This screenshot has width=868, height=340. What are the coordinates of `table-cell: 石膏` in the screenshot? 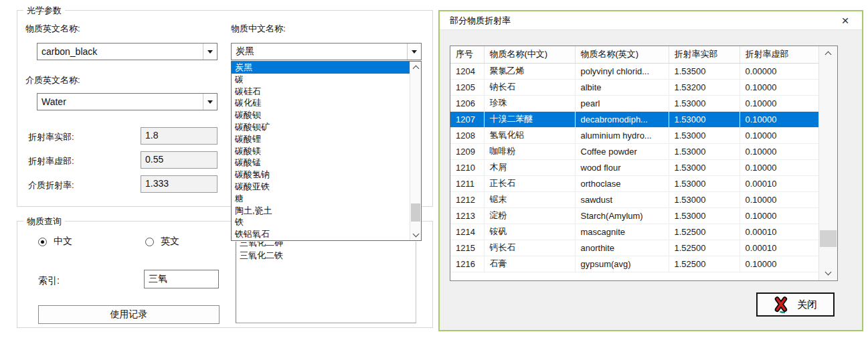 It's located at (529, 264).